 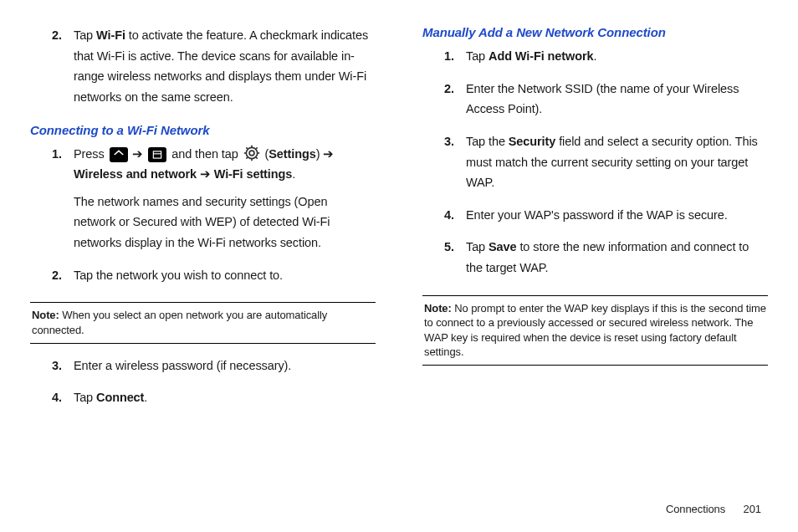 What do you see at coordinates (596, 32) in the screenshot?
I see `subheading-manual-add: Manually Add a New Network Connection` at bounding box center [596, 32].